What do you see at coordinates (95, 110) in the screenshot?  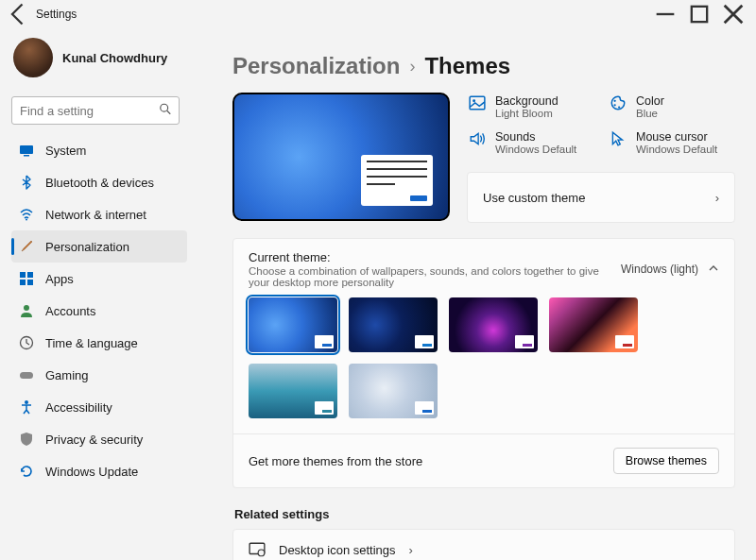 I see `search-input` at bounding box center [95, 110].